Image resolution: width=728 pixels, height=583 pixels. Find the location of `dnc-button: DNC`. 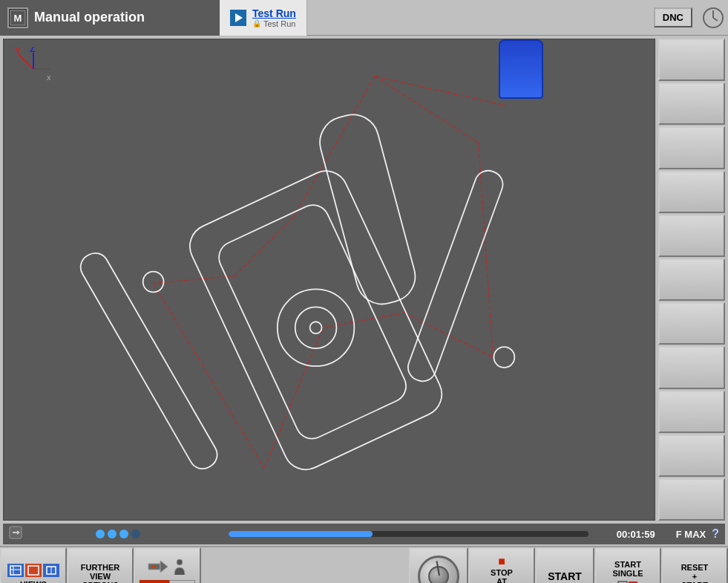

dnc-button: DNC is located at coordinates (673, 18).